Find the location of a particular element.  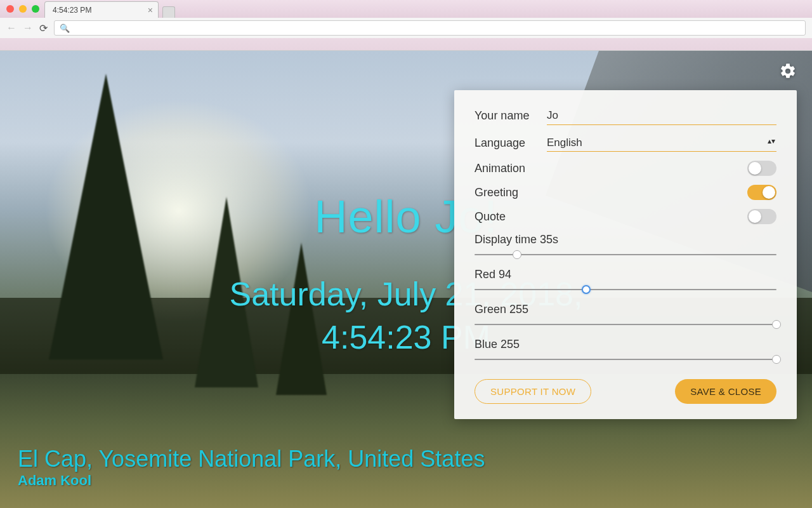

blue-label: Blue 255 is located at coordinates (625, 344).